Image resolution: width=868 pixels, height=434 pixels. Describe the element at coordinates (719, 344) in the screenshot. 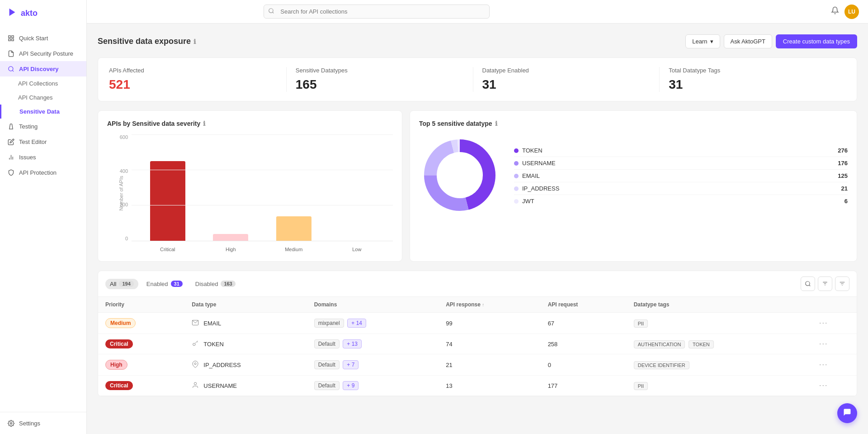

I see `datatype-tags-cell: AUTHENTICATION TOKEN` at that location.